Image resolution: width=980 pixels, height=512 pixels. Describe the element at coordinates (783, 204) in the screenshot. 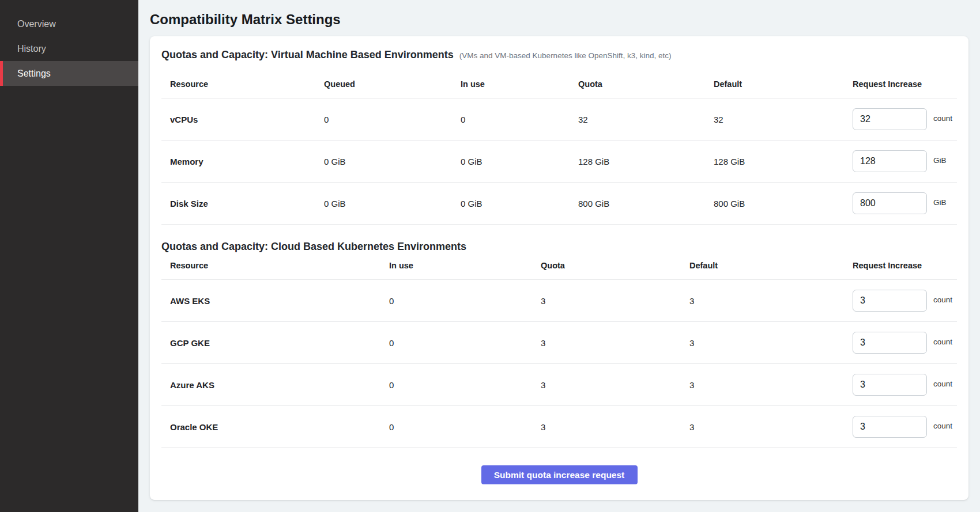

I see `default-value: 800 GiB` at that location.